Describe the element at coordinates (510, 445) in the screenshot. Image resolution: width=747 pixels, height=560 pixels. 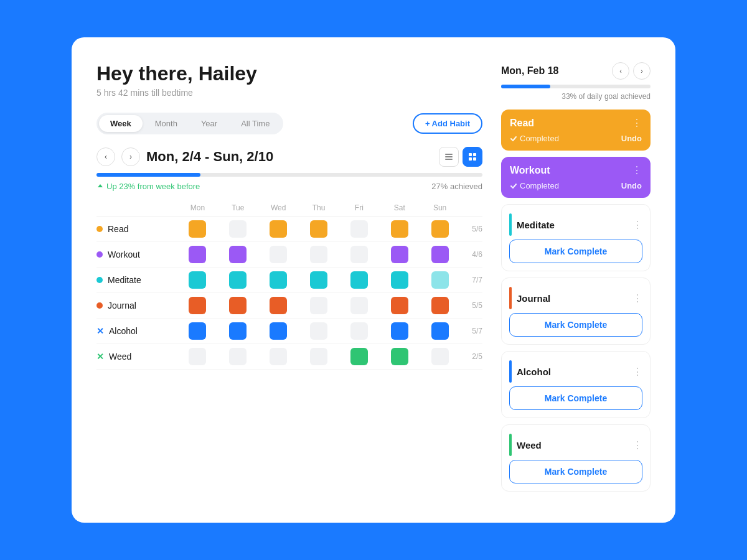
I see `weed-bar-icon` at that location.